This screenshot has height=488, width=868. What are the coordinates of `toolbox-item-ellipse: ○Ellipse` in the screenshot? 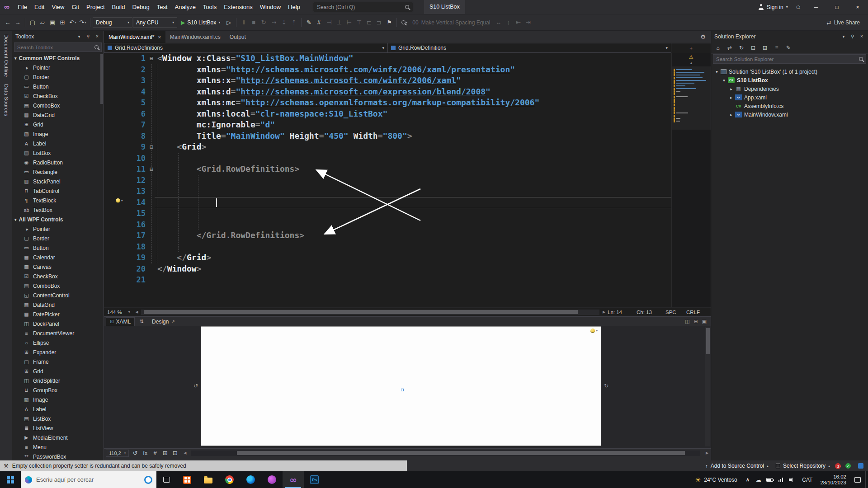 It's located at (58, 343).